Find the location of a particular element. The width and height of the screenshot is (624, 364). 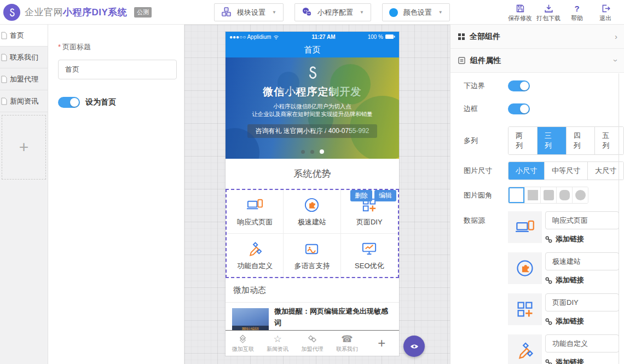

seo-icon is located at coordinates (369, 249).